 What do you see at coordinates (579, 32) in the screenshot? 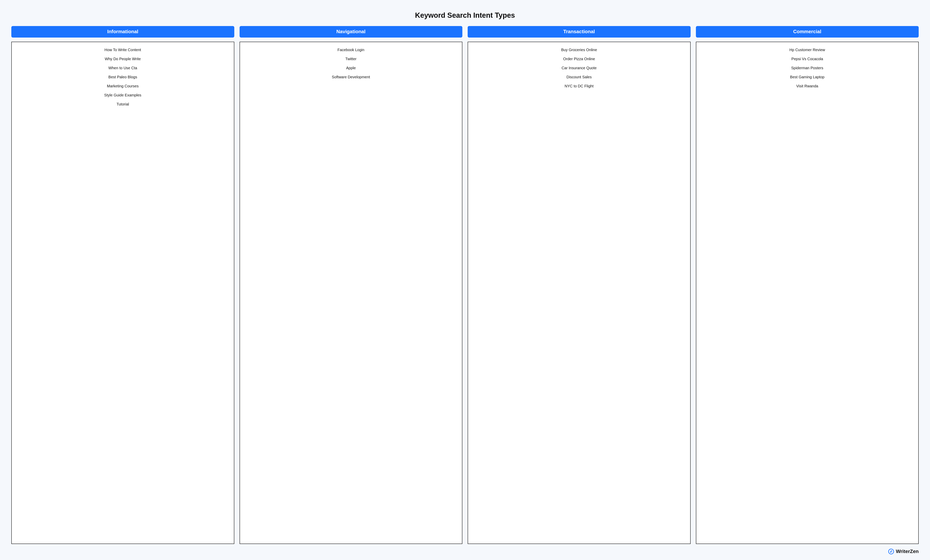
I see `intent-column-header-transactional: Transactional` at bounding box center [579, 32].